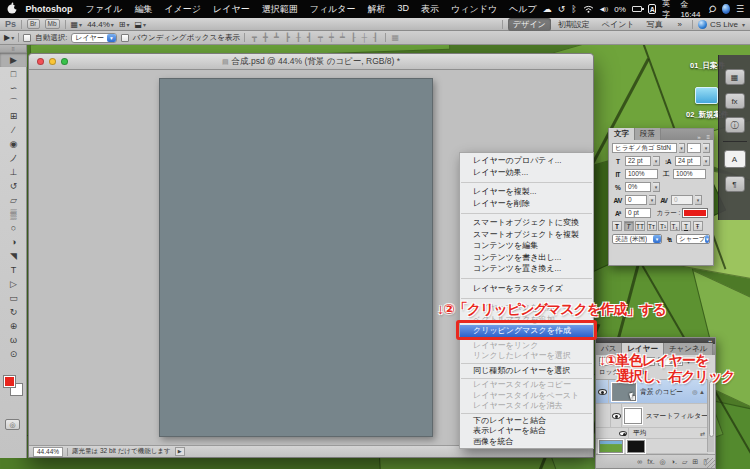 This screenshot has height=469, width=750. Describe the element at coordinates (474, 10) in the screenshot. I see `menu-window: ウィンドウ` at that location.